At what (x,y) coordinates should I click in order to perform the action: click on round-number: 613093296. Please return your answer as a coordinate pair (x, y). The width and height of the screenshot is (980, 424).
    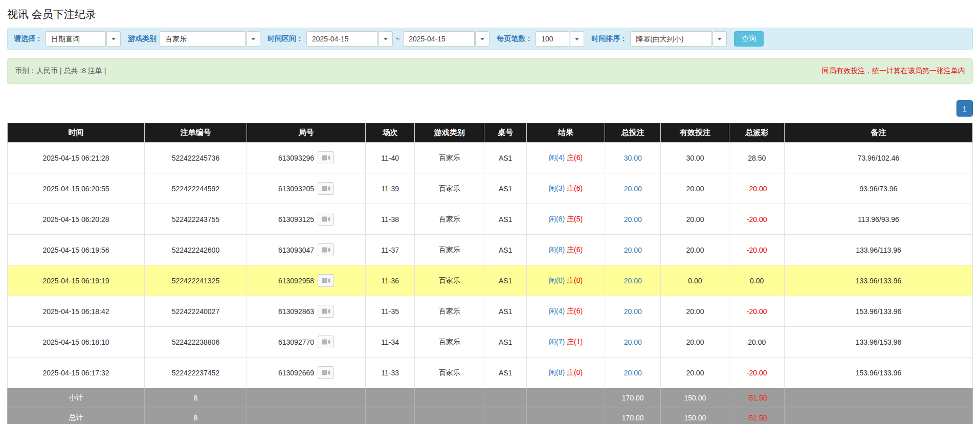
    Looking at the image, I should click on (296, 158).